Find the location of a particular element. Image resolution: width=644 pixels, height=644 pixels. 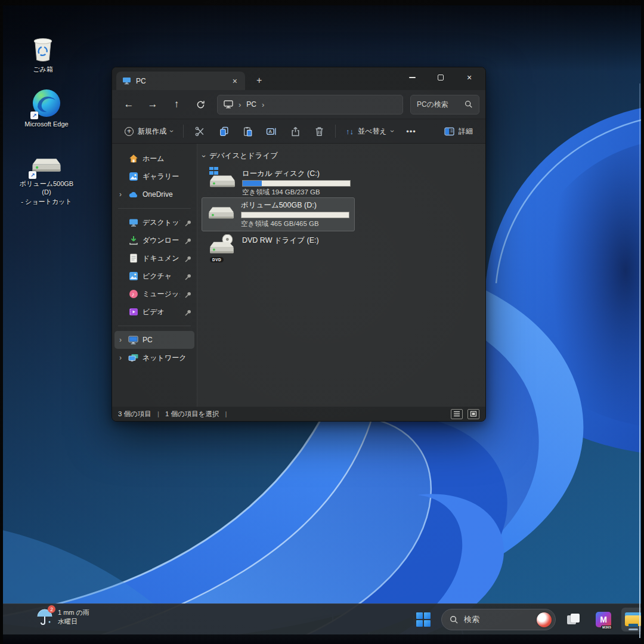

monitor-bezel-left is located at coordinates (1, 322).